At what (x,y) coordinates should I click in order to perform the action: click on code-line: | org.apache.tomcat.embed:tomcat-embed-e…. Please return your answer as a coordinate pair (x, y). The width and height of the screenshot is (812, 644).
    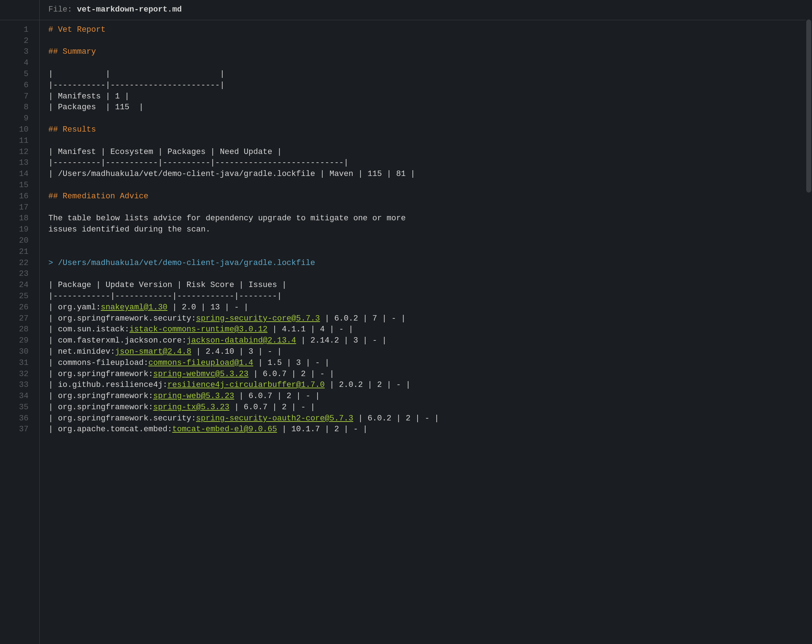
    Looking at the image, I should click on (426, 430).